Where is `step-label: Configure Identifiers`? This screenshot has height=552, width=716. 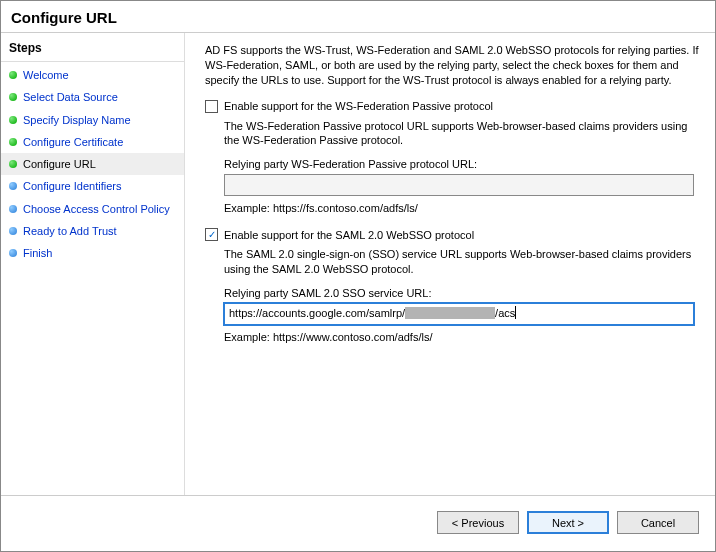
step-label: Configure Identifiers is located at coordinates (100, 186).